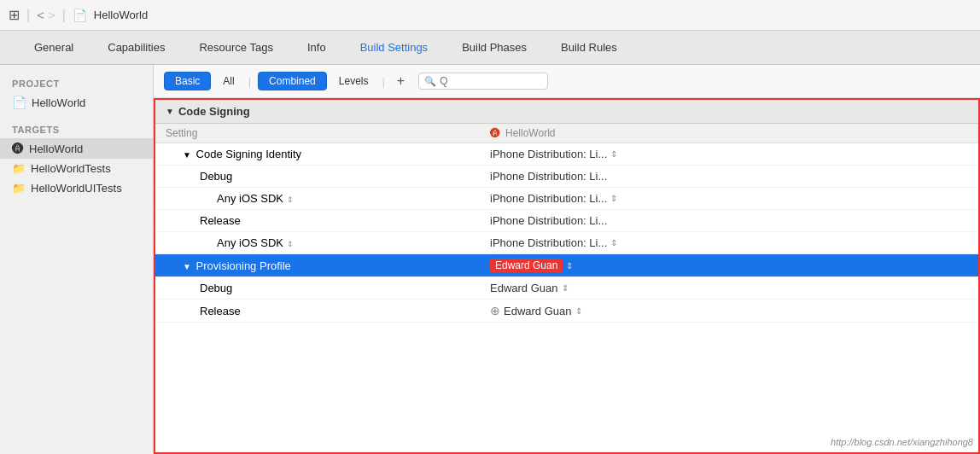  I want to click on circle-add-icon: ⊕, so click(495, 311).